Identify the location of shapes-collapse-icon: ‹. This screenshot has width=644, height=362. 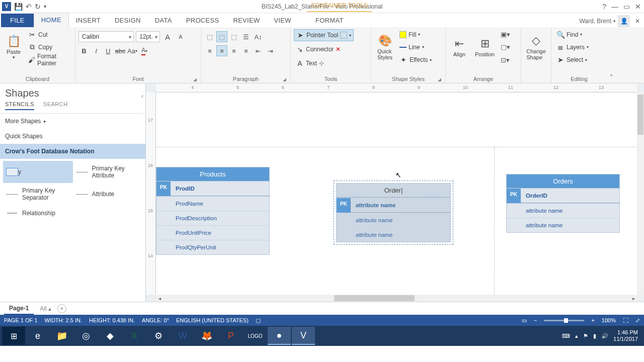
(142, 96).